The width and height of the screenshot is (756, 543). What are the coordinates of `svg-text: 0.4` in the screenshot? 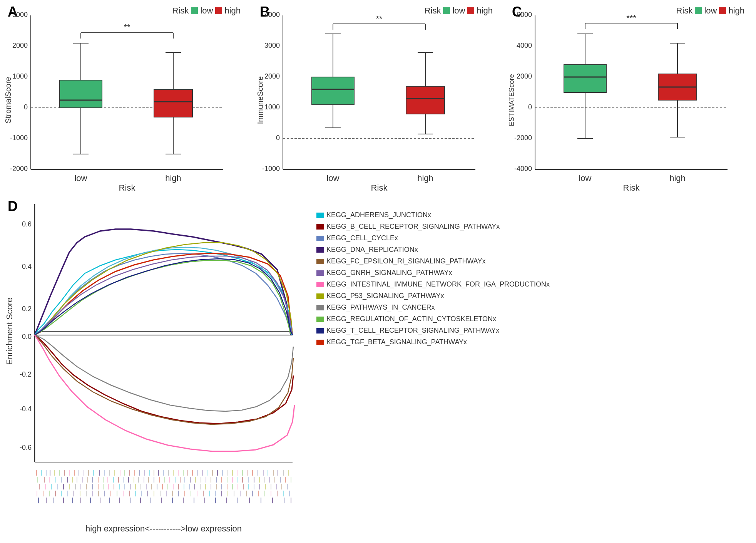 It's located at (27, 266).